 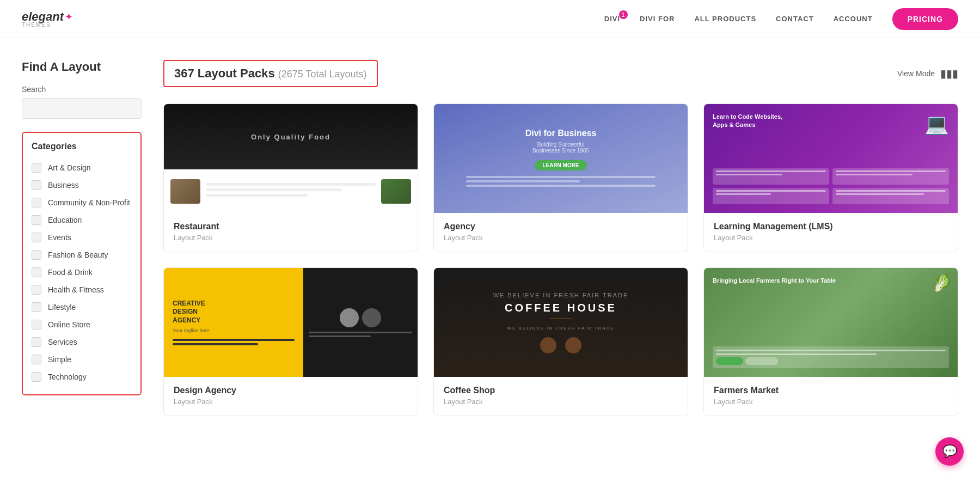 What do you see at coordinates (853, 19) in the screenshot?
I see `nav-account: ACCOUNT` at bounding box center [853, 19].